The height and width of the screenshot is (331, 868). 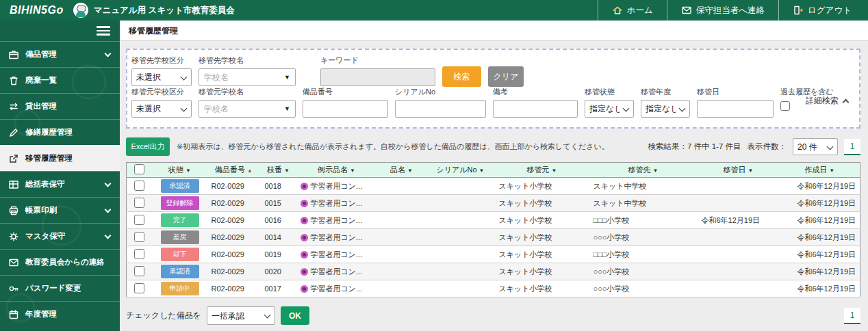 What do you see at coordinates (234, 170) in the screenshot?
I see `column-header: 備品番号▲` at bounding box center [234, 170].